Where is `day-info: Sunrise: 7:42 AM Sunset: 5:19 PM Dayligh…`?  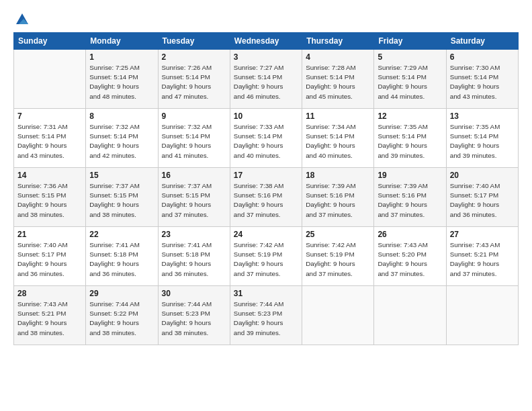
day-info: Sunrise: 7:42 AM Sunset: 5:19 PM Dayligh… is located at coordinates (266, 259).